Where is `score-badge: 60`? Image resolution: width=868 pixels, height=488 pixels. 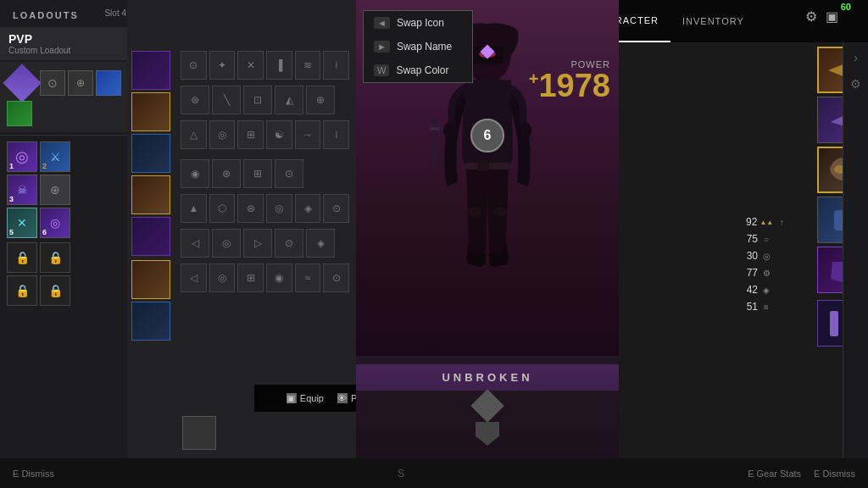 score-badge: 60 is located at coordinates (846, 7).